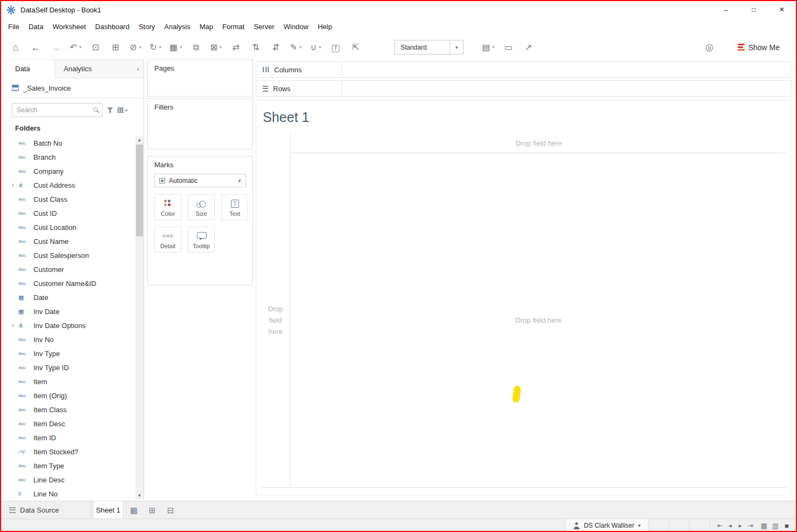 This screenshot has width=797, height=532. What do you see at coordinates (567, 70) in the screenshot?
I see `columns-shelf-body` at bounding box center [567, 70].